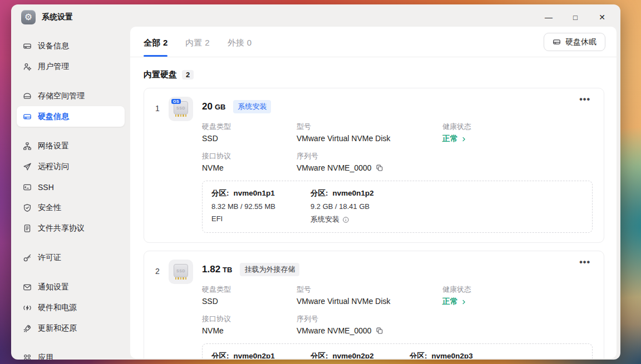  What do you see at coordinates (71, 228) in the screenshot?
I see `sidebar-item-file-sharing: 文件共享协议` at bounding box center [71, 228].